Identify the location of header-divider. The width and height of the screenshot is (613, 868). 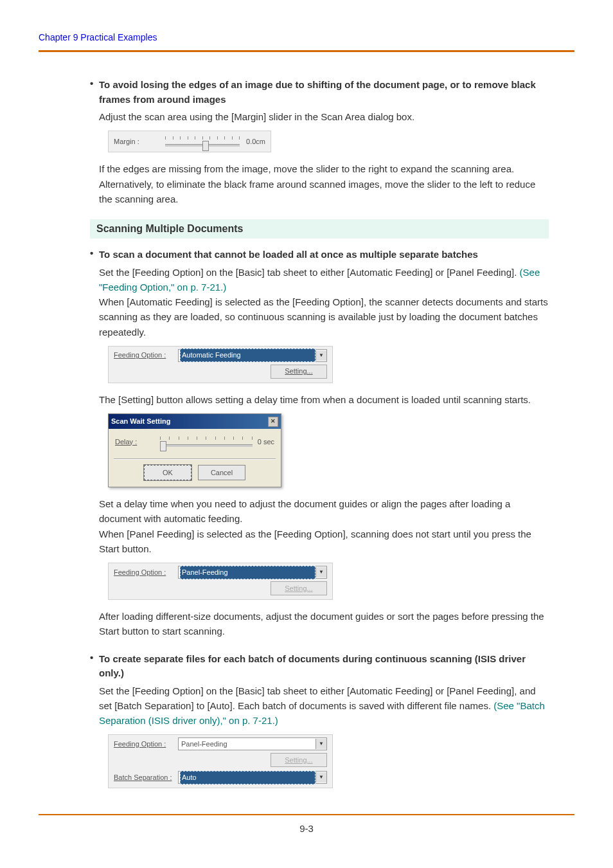
(306, 51).